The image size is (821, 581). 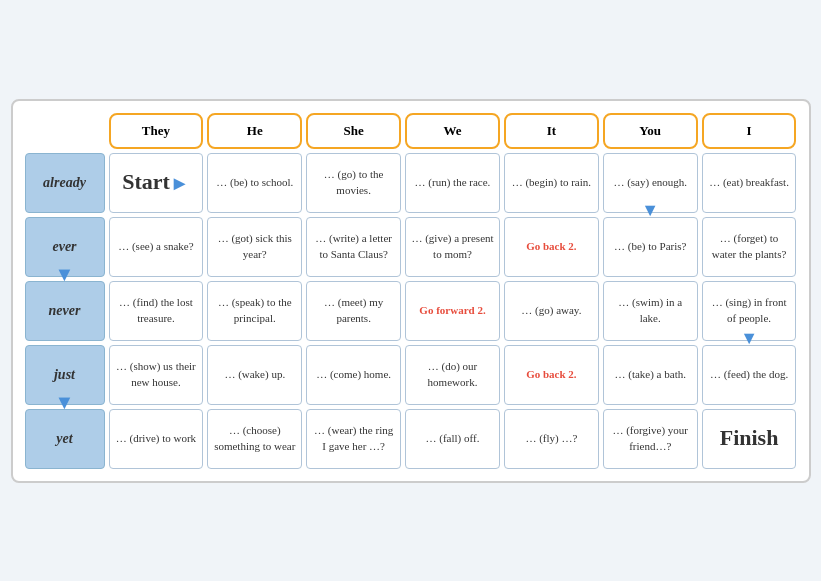 What do you see at coordinates (750, 311) in the screenshot?
I see `grid-cell: … (sing) in front of people.▼` at bounding box center [750, 311].